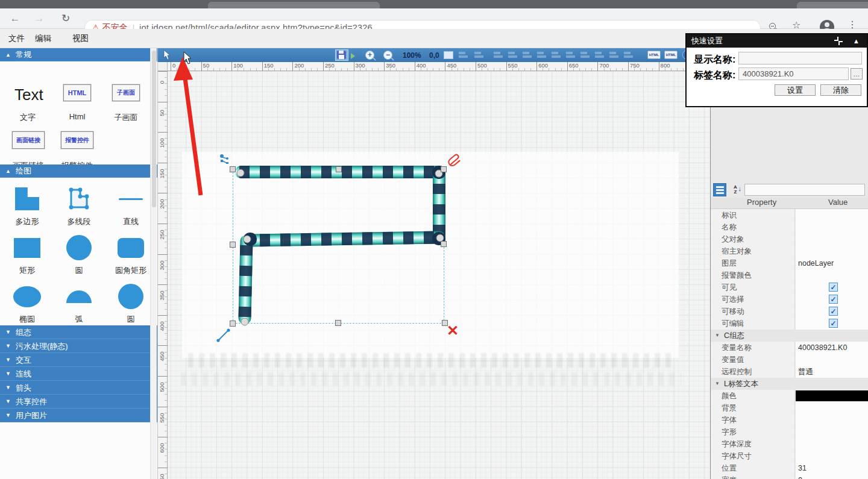 Image resolution: width=868 pixels, height=479 pixels. Describe the element at coordinates (126, 93) in the screenshot. I see `palette-item-subscreen: 子画面` at that location.